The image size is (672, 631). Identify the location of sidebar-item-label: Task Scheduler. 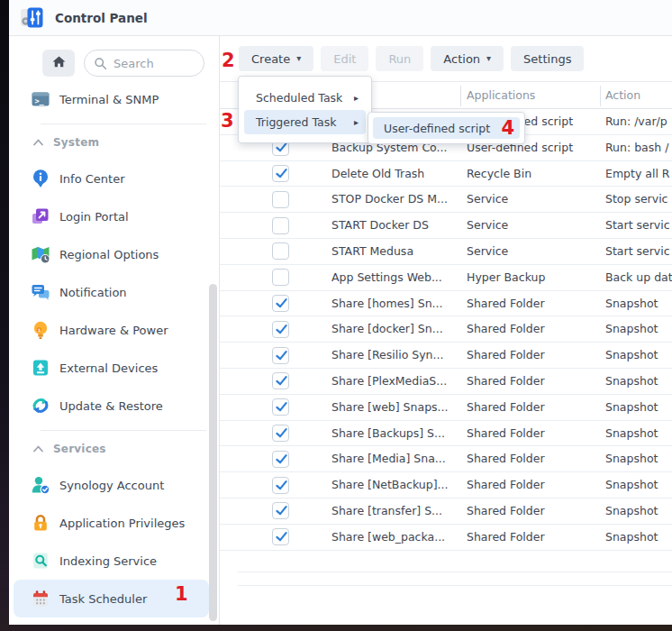
(103, 599).